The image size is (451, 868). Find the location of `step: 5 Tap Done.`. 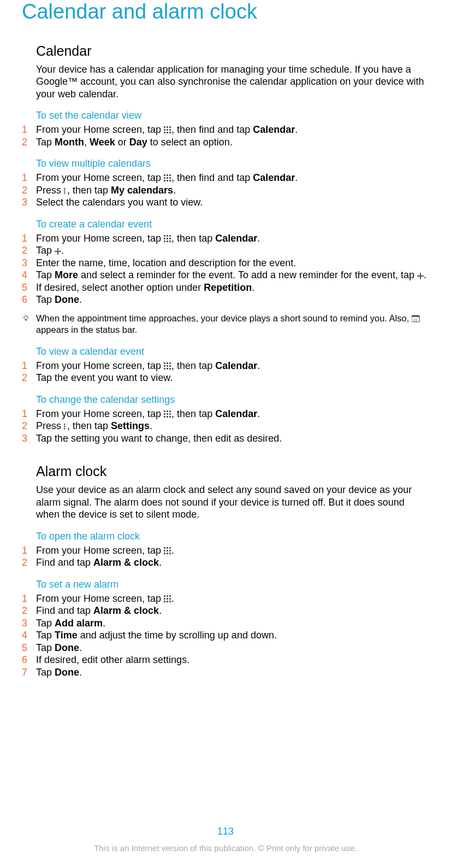

step: 5 Tap Done. is located at coordinates (233, 648).